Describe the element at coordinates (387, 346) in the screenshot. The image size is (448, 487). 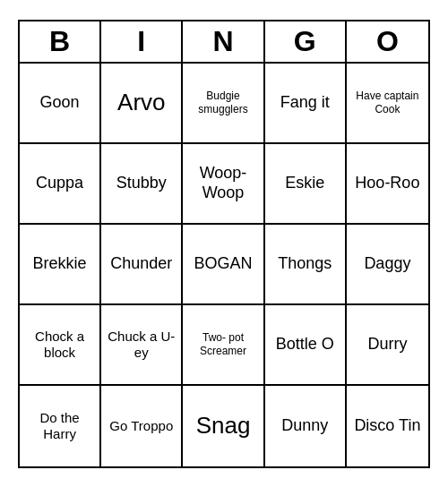
I see `bingo-cell: Durry` at that location.